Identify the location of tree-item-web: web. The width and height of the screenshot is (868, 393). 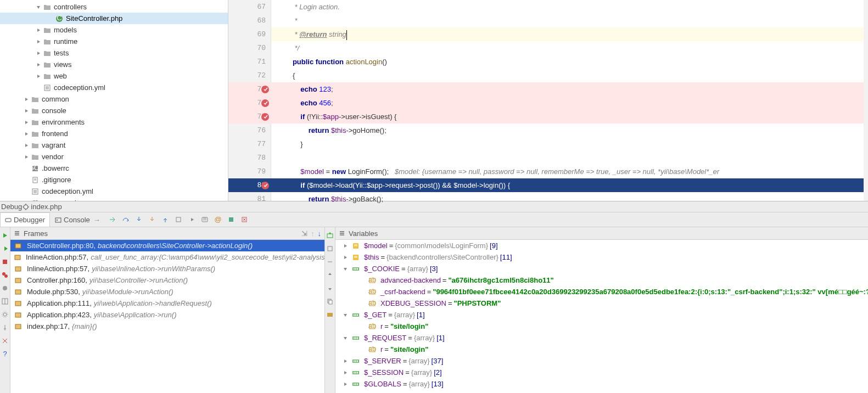
(114, 76).